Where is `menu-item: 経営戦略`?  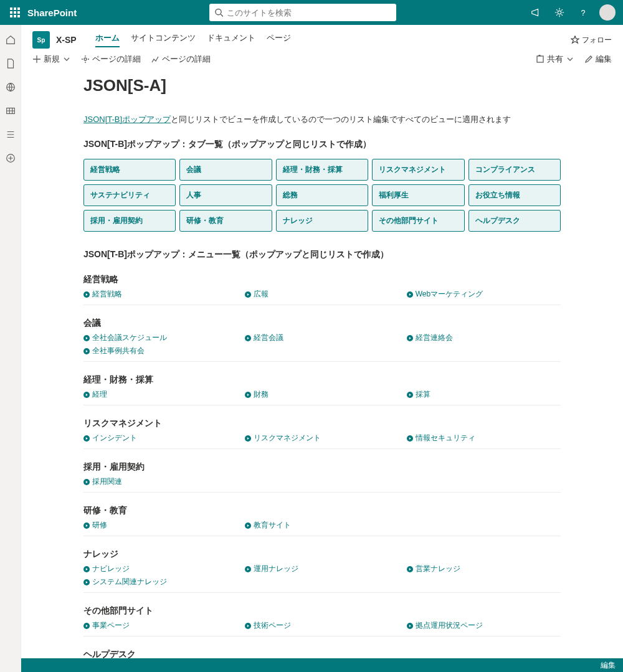
menu-item: 経営戦略 is located at coordinates (161, 294).